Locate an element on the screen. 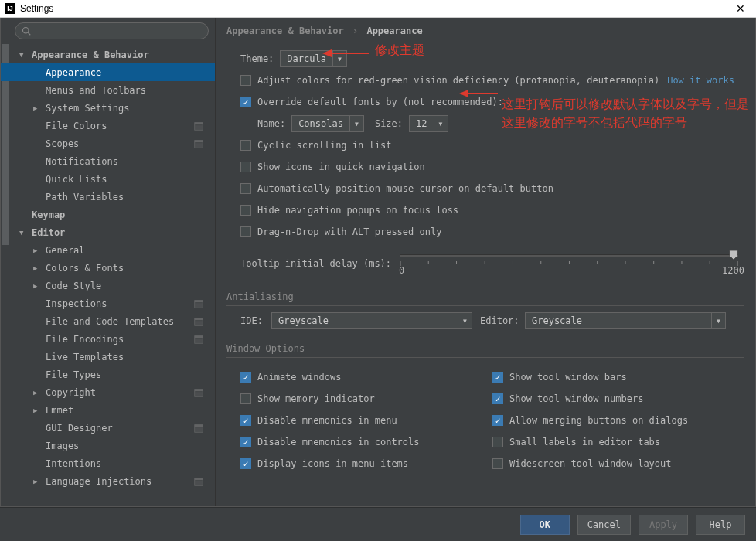 This screenshot has height=541, width=756. allow-merging-buttons-on-dialogs-checkbox is located at coordinates (498, 420).